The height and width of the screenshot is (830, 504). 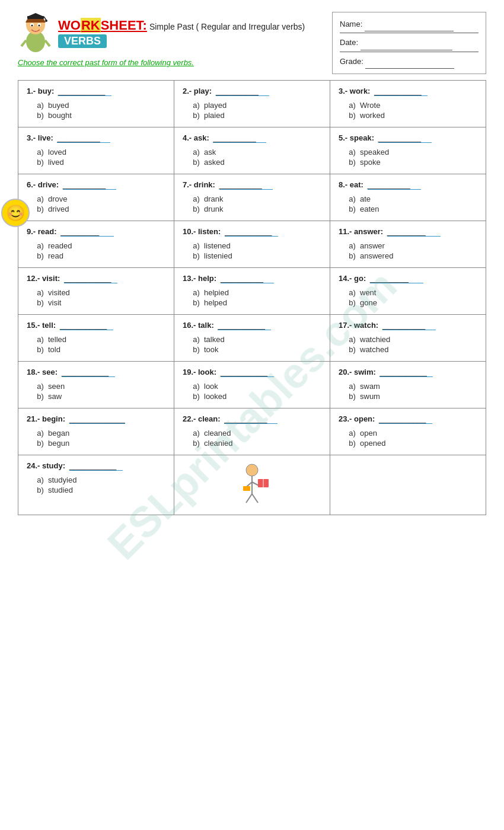 What do you see at coordinates (255, 396) in the screenshot?
I see `option: b) looked` at bounding box center [255, 396].